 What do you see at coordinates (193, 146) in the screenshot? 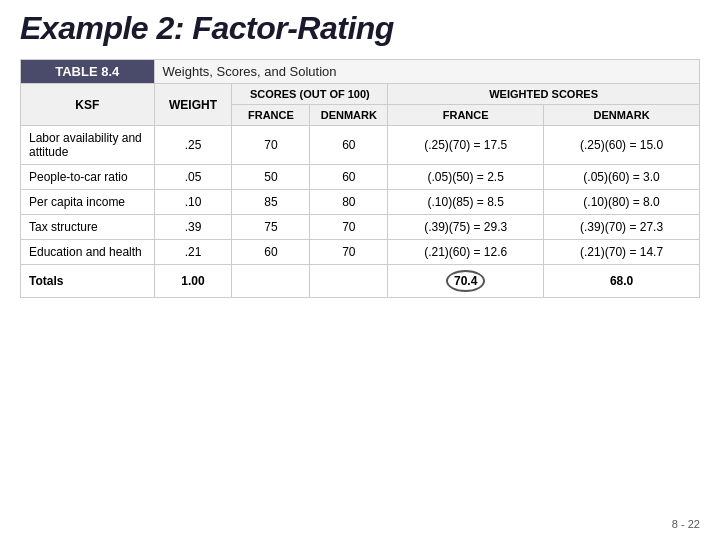
I see `weight-cell: .25` at bounding box center [193, 146].